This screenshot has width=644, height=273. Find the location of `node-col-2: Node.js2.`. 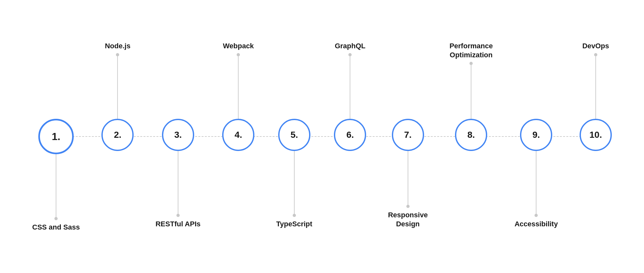

node-col-2: Node.js2. is located at coordinates (118, 136).